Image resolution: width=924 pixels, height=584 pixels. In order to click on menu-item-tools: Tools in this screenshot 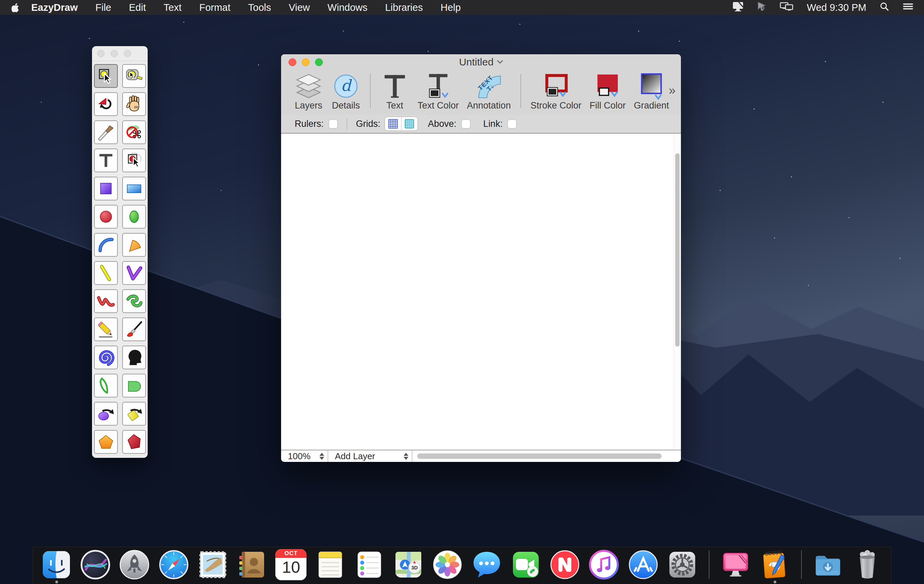, I will do `click(260, 8)`.